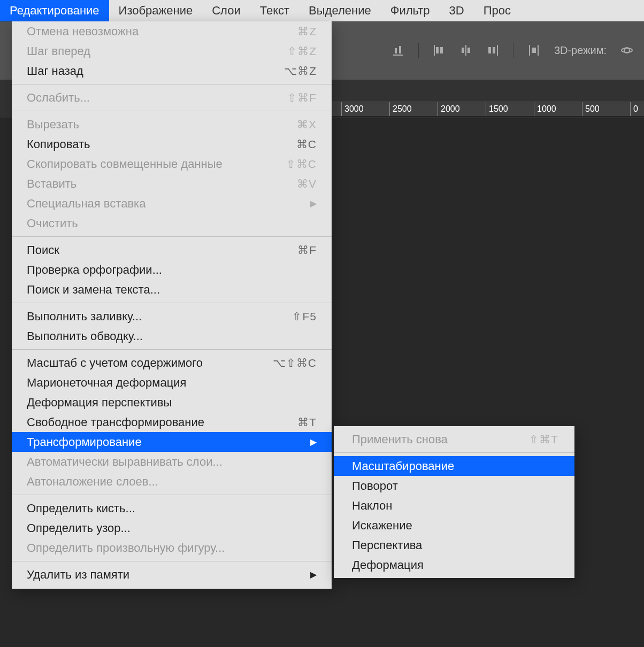  Describe the element at coordinates (172, 363) in the screenshot. I see `edit-menu-item: Масштаб с учетом содержимого⌥⇧⌘C` at that location.